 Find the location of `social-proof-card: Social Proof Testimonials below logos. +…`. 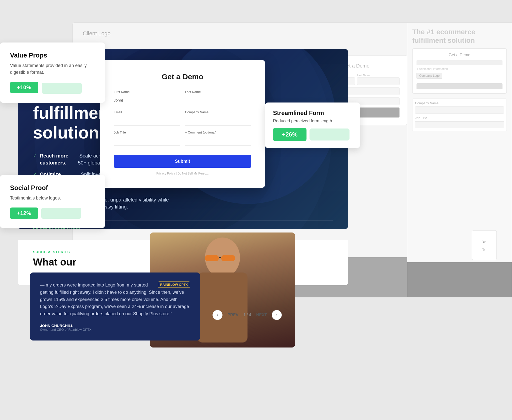

social-proof-card: Social Proof Testimonials below logos. +… is located at coordinates (52, 202).